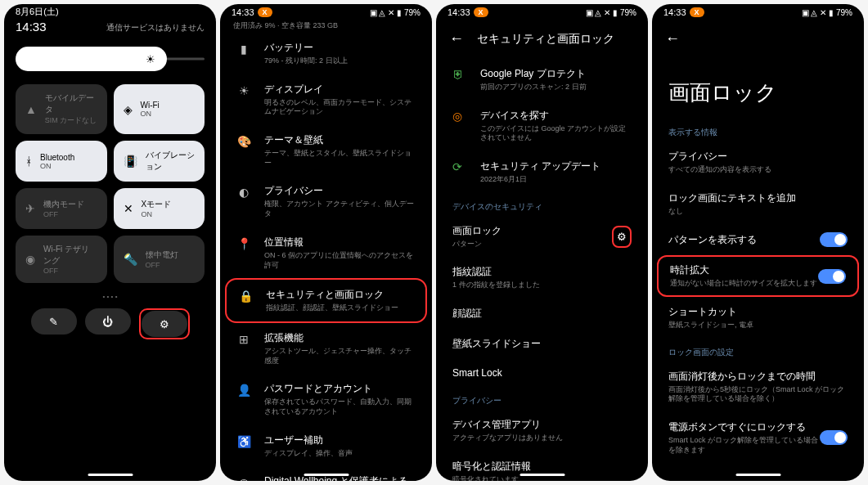 This screenshot has height=485, width=868. I want to click on settings-item-ext: ⊞拡張機能アシストツール、ジェスチャー操作、タッチ感度, so click(326, 348).